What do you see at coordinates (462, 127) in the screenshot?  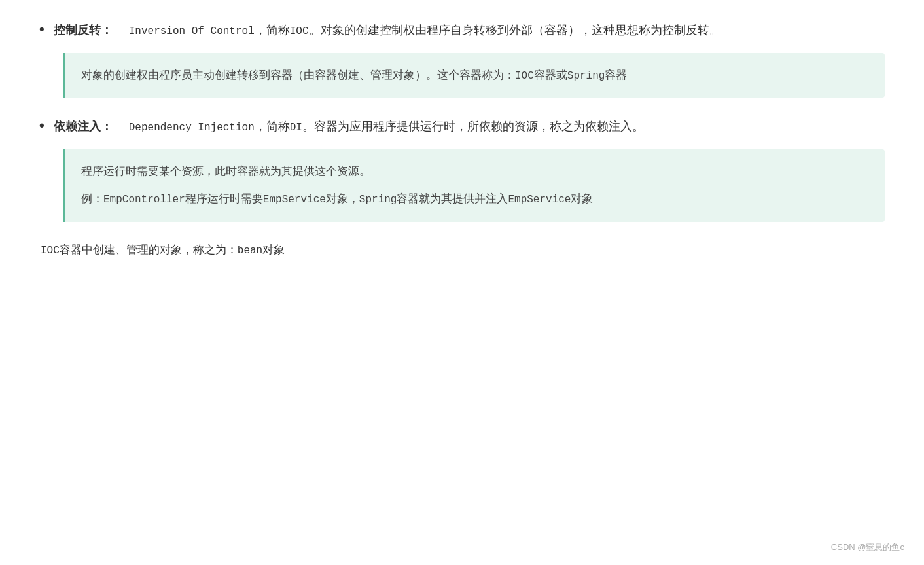 I see `di-bullet-item: • 依赖注入： Dependency Injection，简称DI。容器为应用程…` at bounding box center [462, 127].